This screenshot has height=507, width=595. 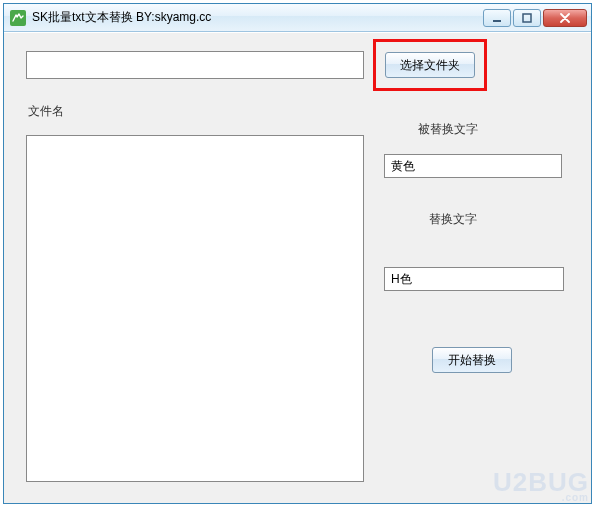 What do you see at coordinates (474, 279) in the screenshot?
I see `replace-text-input` at bounding box center [474, 279].